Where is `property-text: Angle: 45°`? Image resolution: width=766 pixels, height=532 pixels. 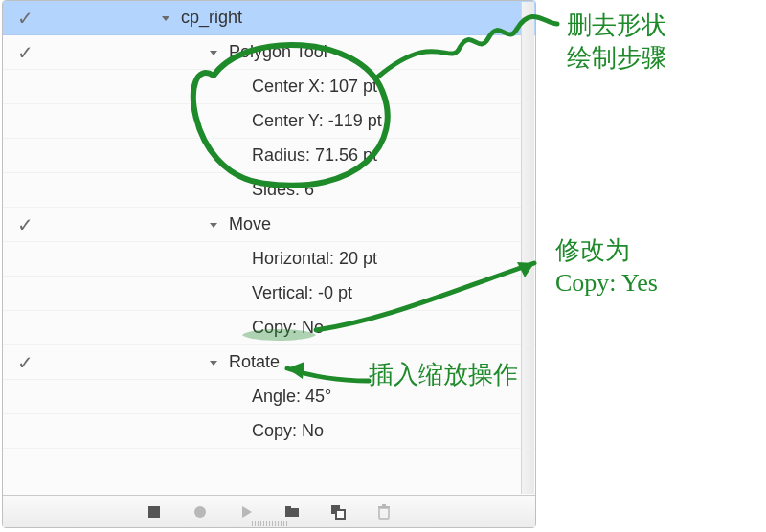 property-text: Angle: 45° is located at coordinates (291, 396).